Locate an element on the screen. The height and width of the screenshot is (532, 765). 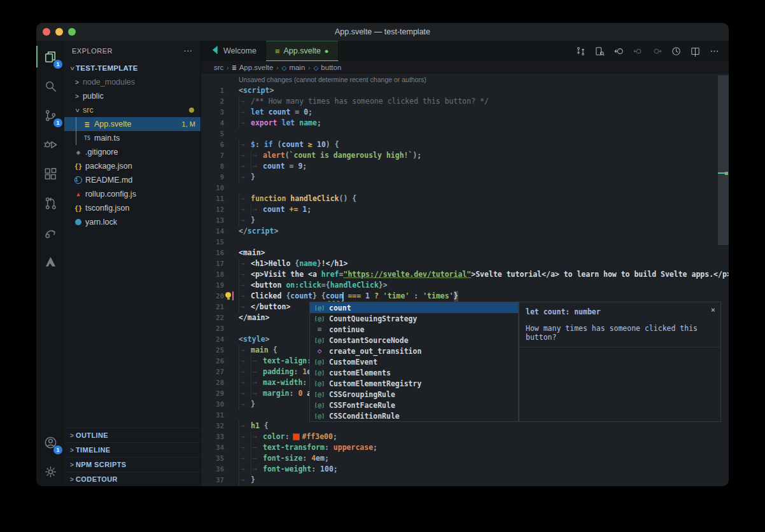
code-line-20: 20→Clicked {count} {coun === 1 ? 'time' … is located at coordinates (465, 297).